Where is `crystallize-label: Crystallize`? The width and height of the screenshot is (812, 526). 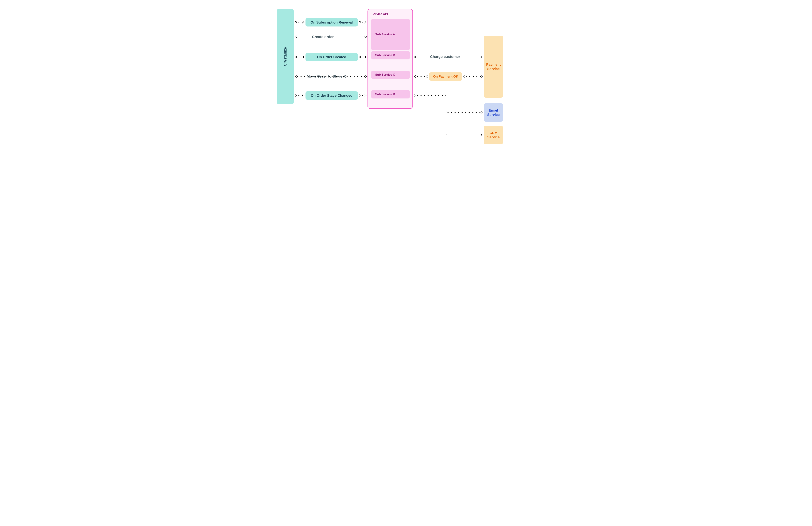
crystallize-label: Crystallize is located at coordinates (285, 57).